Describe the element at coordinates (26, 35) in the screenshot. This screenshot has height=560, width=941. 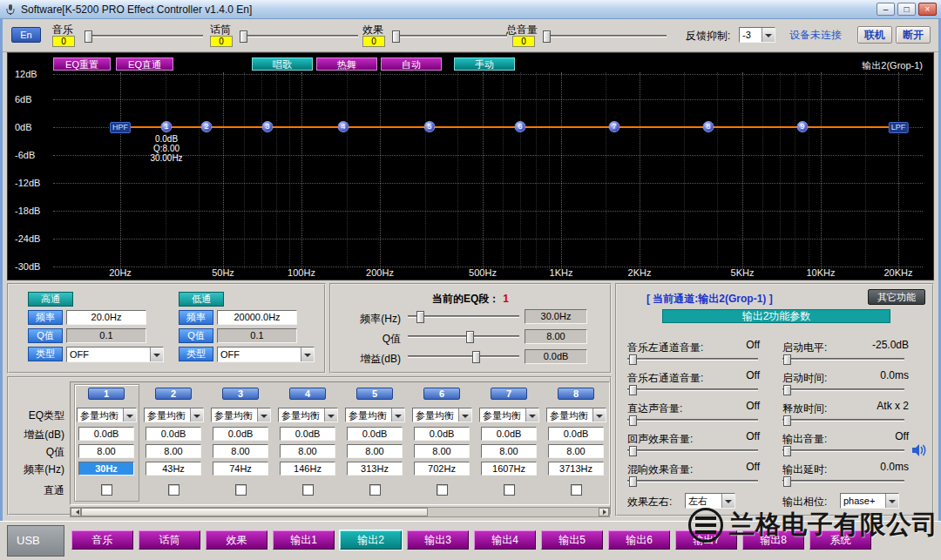
I see `language-button: En` at that location.